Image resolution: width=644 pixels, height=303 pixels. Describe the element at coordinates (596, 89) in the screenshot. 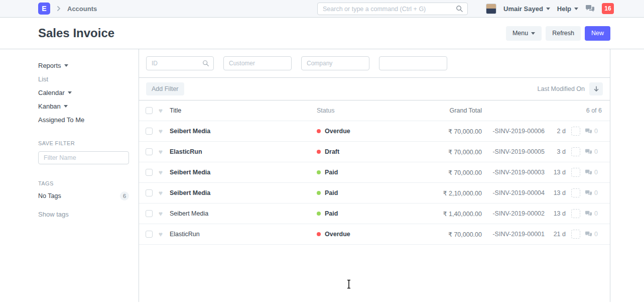

I see `sort-direction-button` at that location.